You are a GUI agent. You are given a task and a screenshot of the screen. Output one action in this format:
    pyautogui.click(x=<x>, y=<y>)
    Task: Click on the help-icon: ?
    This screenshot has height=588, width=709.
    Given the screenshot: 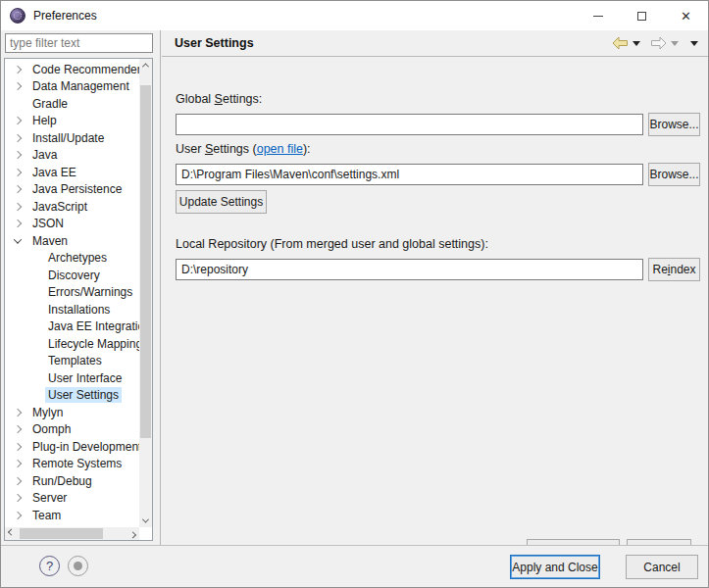 What is the action you would take?
    pyautogui.click(x=49, y=566)
    